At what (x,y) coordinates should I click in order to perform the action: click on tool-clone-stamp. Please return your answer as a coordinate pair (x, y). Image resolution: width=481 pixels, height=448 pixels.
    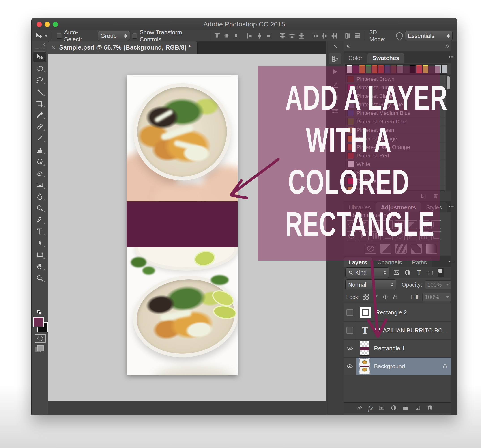
    Looking at the image, I should click on (40, 150).